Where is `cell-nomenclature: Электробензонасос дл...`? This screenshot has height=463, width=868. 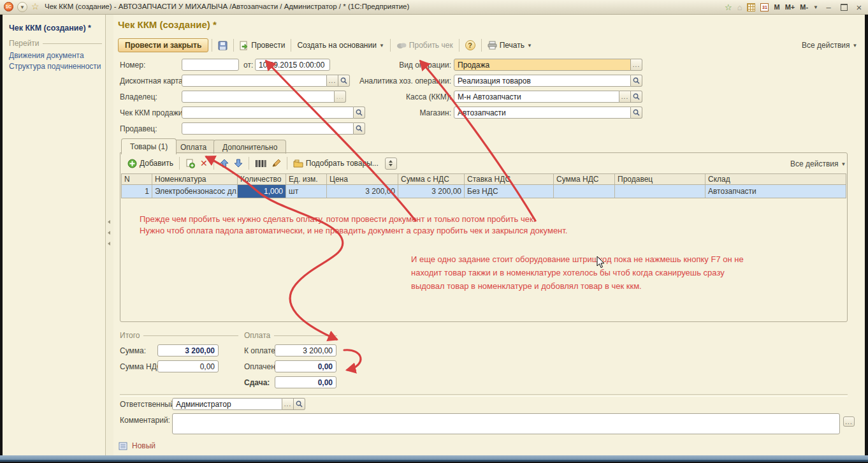
cell-nomenclature: Электробензонасос дл... is located at coordinates (195, 191).